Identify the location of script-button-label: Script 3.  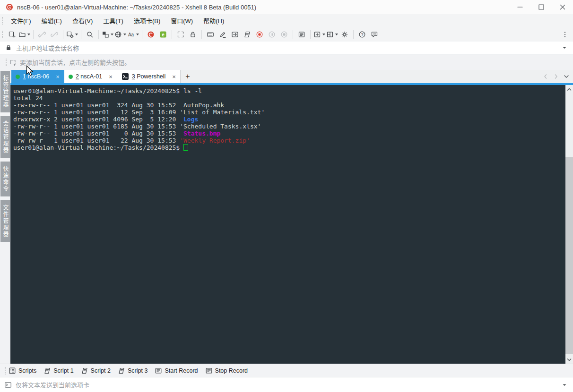
(138, 371).